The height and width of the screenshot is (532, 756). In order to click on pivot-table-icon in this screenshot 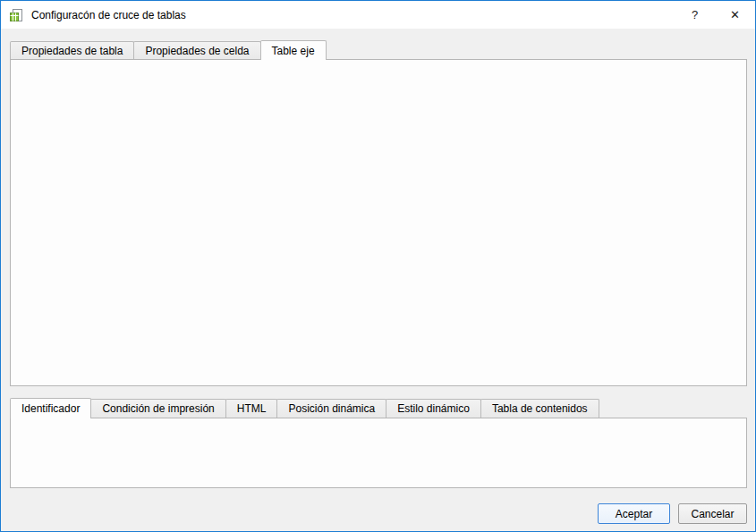, I will do `click(16, 15)`.